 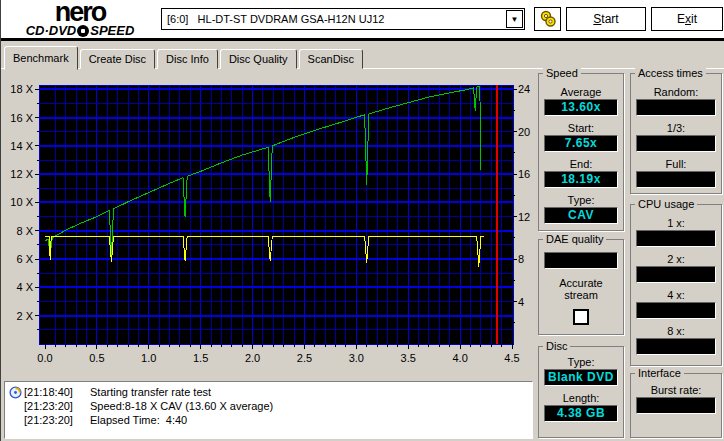 I want to click on speed-average-label: Average, so click(x=581, y=92).